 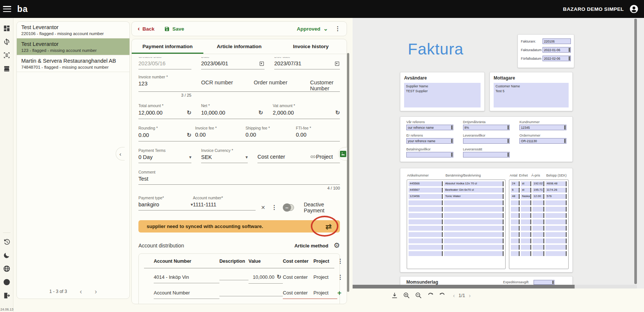 I want to click on preview-vertical-scrollbar, so click(x=636, y=152).